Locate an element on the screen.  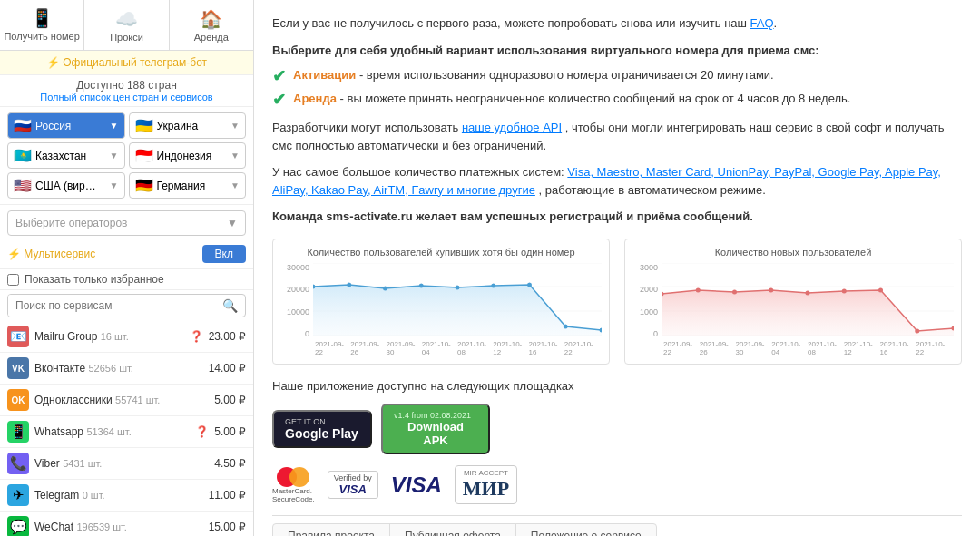
country-germany: 🇩🇪 Германия ▼ is located at coordinates (188, 185).